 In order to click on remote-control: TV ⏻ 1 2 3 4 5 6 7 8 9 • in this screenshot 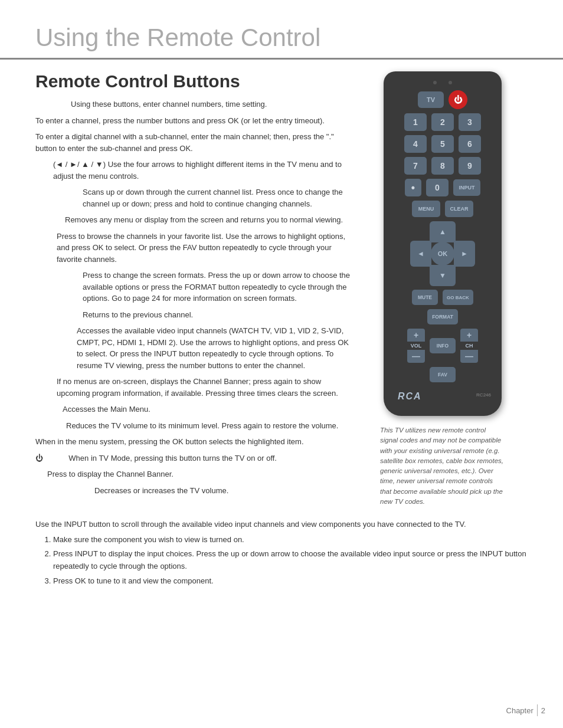, I will do `click(443, 244)`.